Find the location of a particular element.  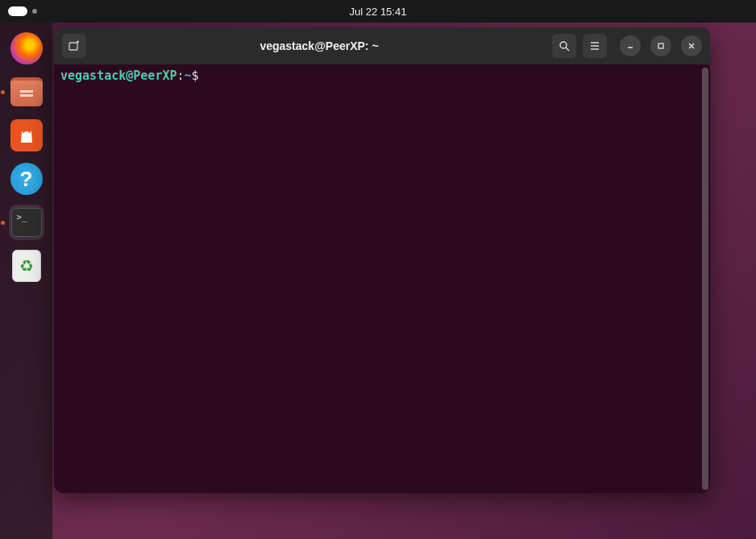

hamburger-icon is located at coordinates (595, 46).